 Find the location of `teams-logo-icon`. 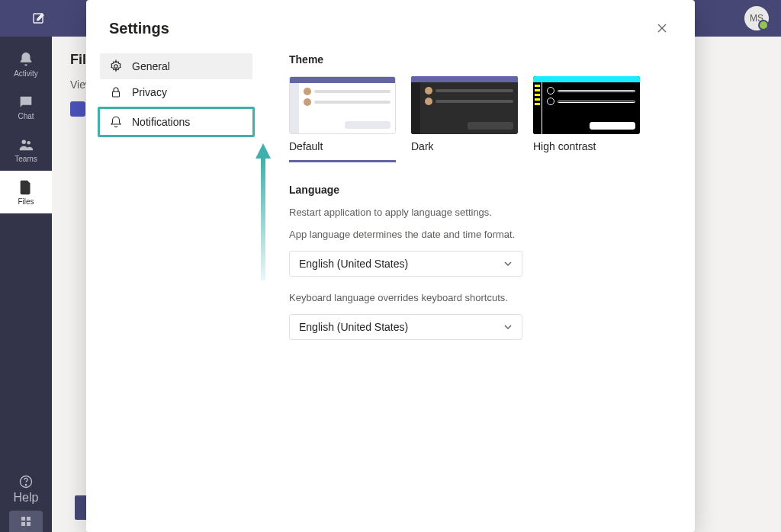

teams-logo-icon is located at coordinates (78, 109).